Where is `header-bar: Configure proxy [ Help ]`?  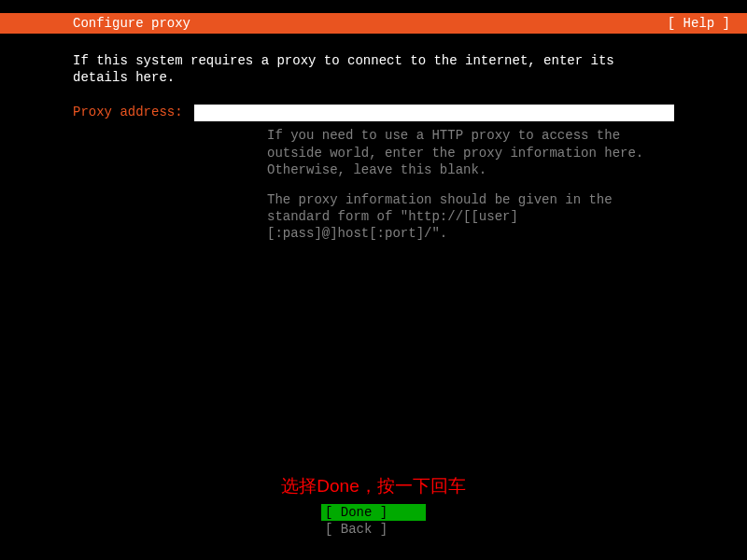 header-bar: Configure proxy [ Help ] is located at coordinates (374, 23).